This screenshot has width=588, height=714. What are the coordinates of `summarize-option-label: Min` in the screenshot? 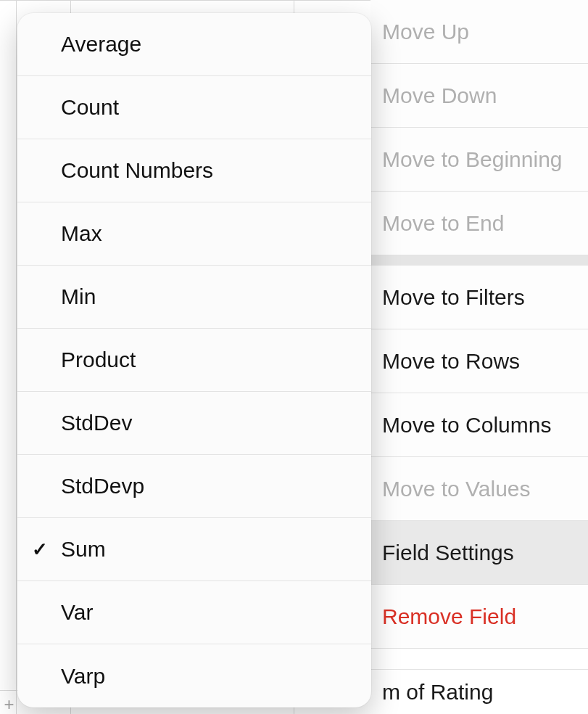 It's located at (78, 297).